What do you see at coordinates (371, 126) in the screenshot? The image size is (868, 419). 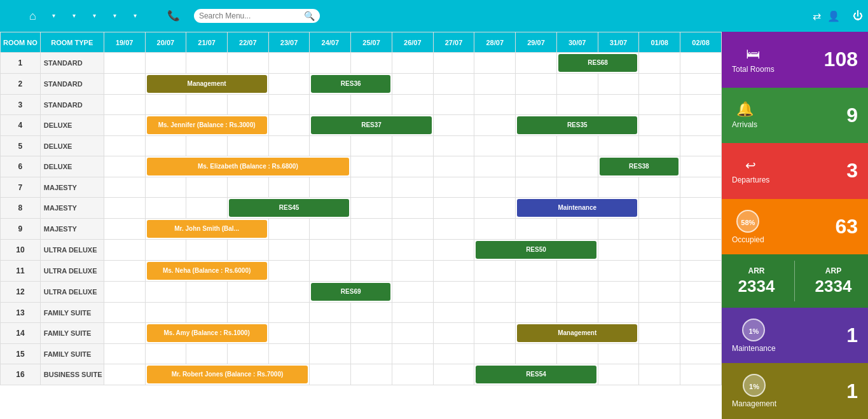 I see `reservation-cell: RES37` at bounding box center [371, 126].